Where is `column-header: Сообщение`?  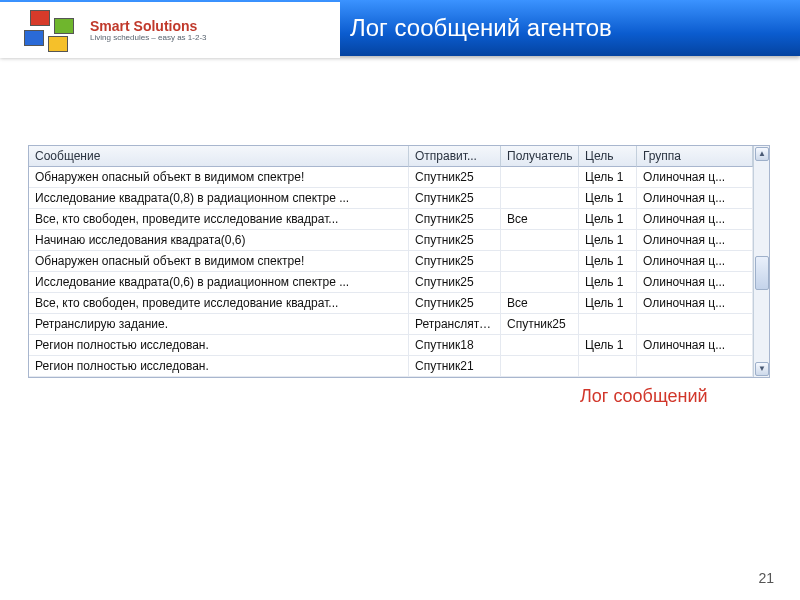
column-header: Сообщение is located at coordinates (219, 156).